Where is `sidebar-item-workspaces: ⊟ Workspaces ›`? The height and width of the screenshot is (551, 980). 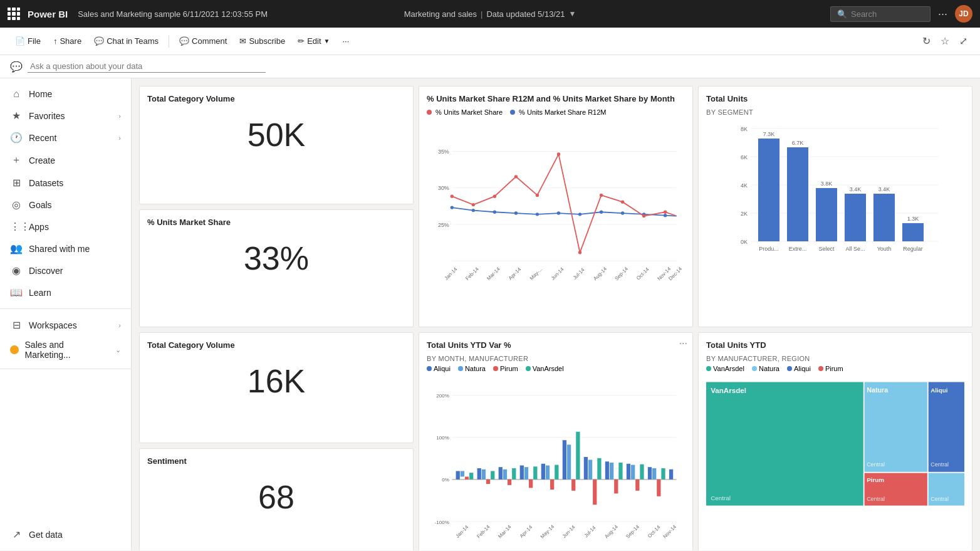 sidebar-item-workspaces: ⊟ Workspaces › is located at coordinates (65, 325).